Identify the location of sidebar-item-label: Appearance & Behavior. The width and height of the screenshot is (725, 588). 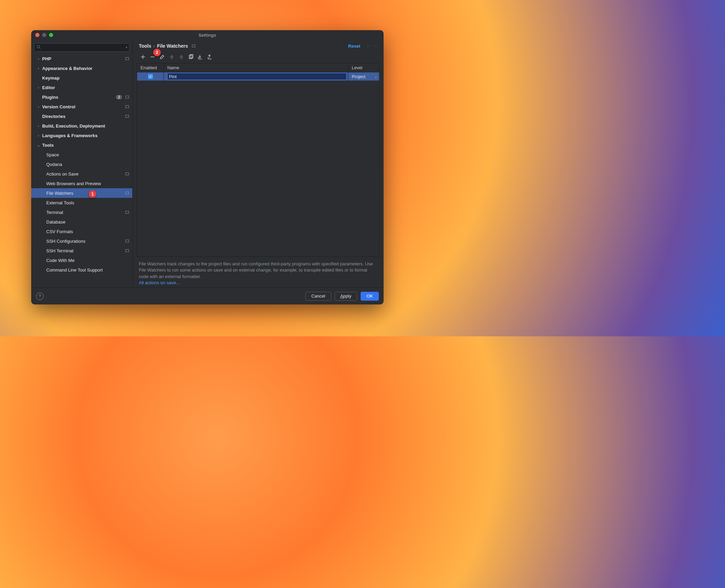
(86, 69).